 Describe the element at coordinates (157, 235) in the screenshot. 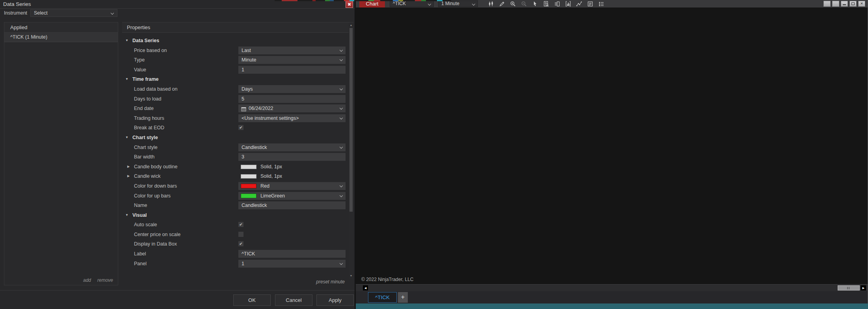

I see `property-label: Center price on scale` at that location.